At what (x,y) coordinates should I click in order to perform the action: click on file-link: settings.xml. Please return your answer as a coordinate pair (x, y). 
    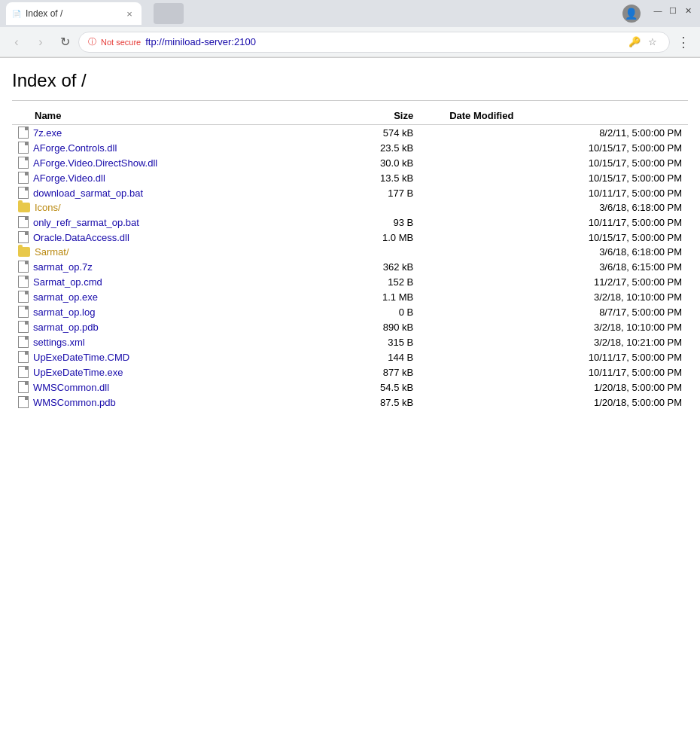
    Looking at the image, I should click on (59, 342).